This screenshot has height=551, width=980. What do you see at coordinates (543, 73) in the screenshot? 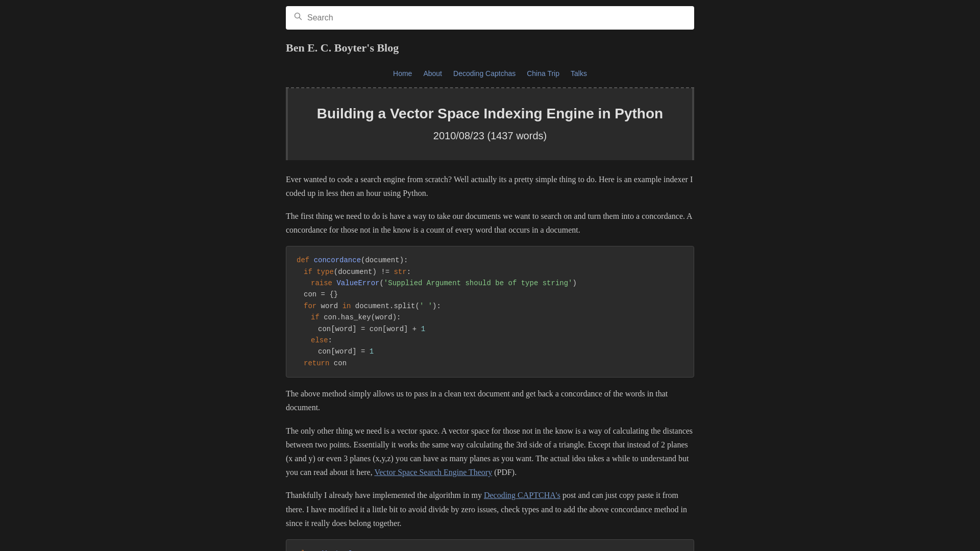
I see `nav-china-trip: China Trip` at bounding box center [543, 73].